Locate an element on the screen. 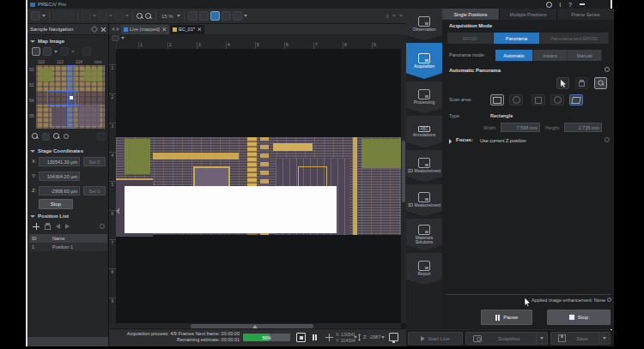 The height and width of the screenshot is (349, 644). delete-scan-area-icon is located at coordinates (582, 83).